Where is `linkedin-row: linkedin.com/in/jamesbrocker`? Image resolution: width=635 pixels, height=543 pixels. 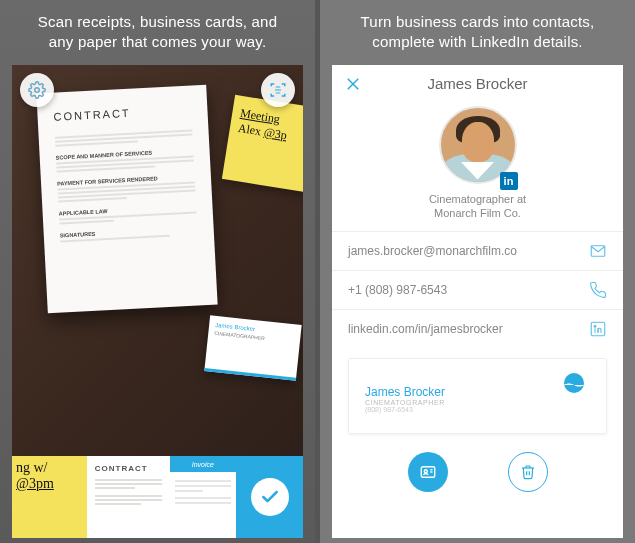 linkedin-row: linkedin.com/in/jamesbrocker is located at coordinates (478, 328).